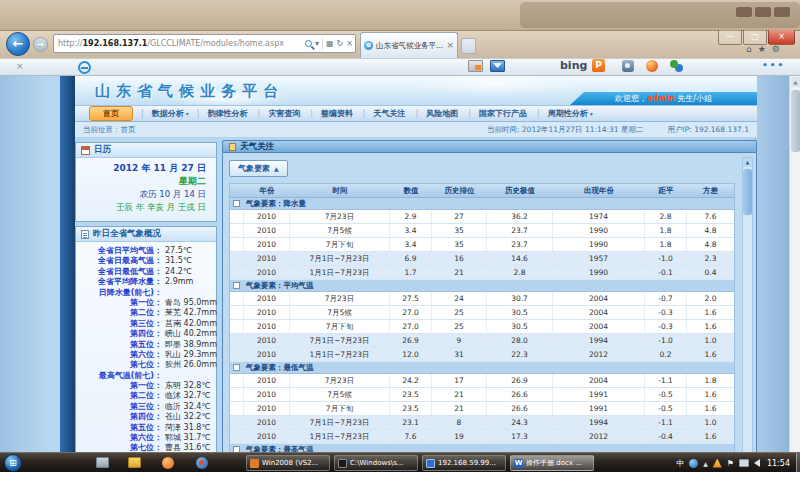  I want to click on taskbar-button-remote: 192.168.59.99..., so click(464, 463).